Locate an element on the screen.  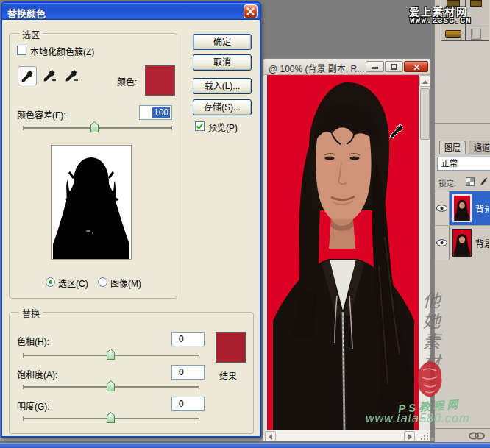
minimize-icon is located at coordinates (375, 68).